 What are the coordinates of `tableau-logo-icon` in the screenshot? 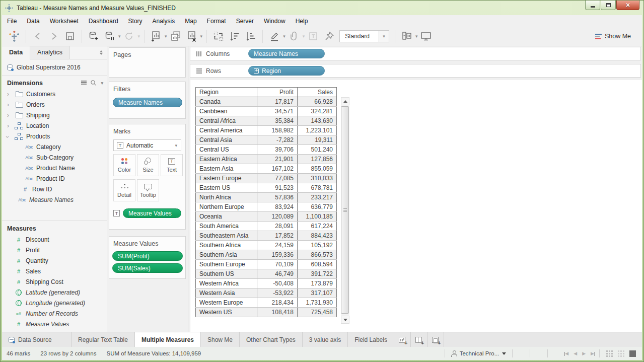 It's located at (14, 36).